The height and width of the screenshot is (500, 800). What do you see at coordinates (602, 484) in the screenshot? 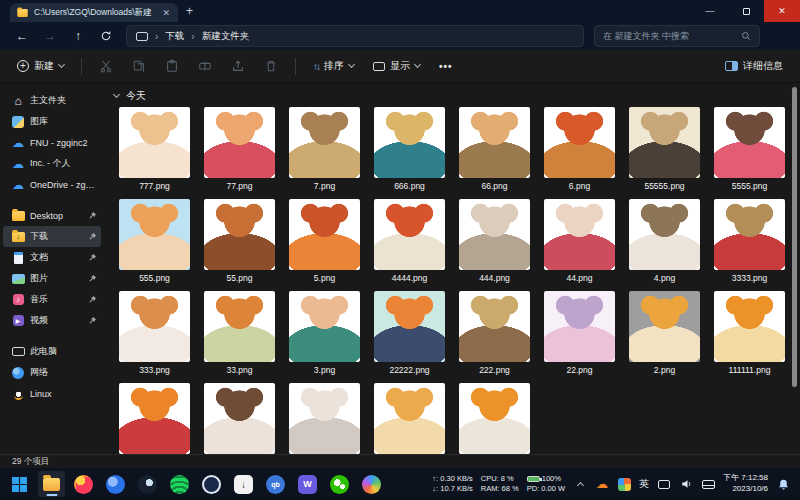
I see `cloudflare-tray-icon: ☁` at bounding box center [602, 484].